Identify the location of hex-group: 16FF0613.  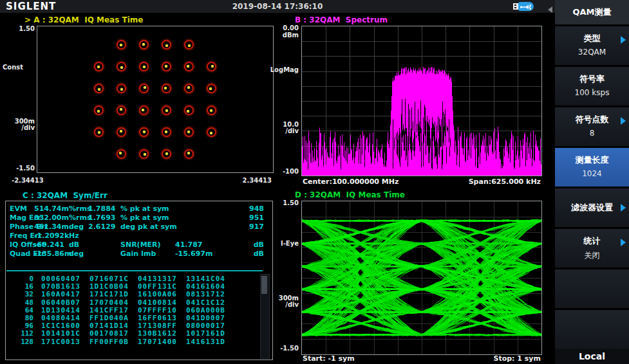
(157, 318).